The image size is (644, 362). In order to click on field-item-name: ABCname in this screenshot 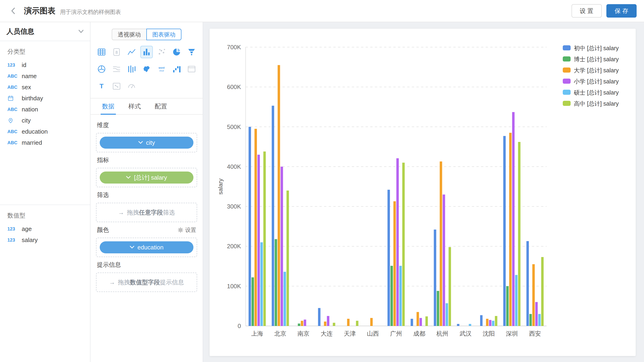, I will do `click(45, 76)`.